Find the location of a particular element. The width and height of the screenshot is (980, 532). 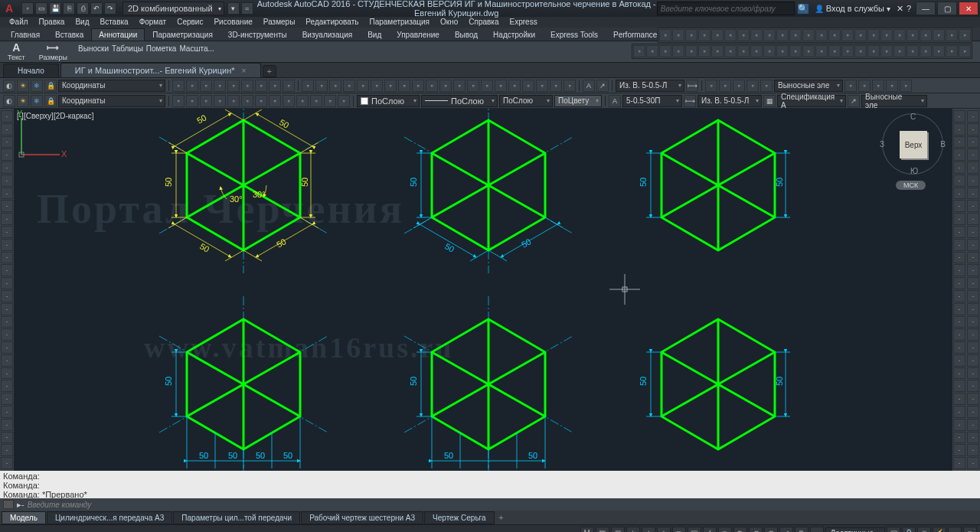

menu-modify: Редактировать is located at coordinates (332, 22).